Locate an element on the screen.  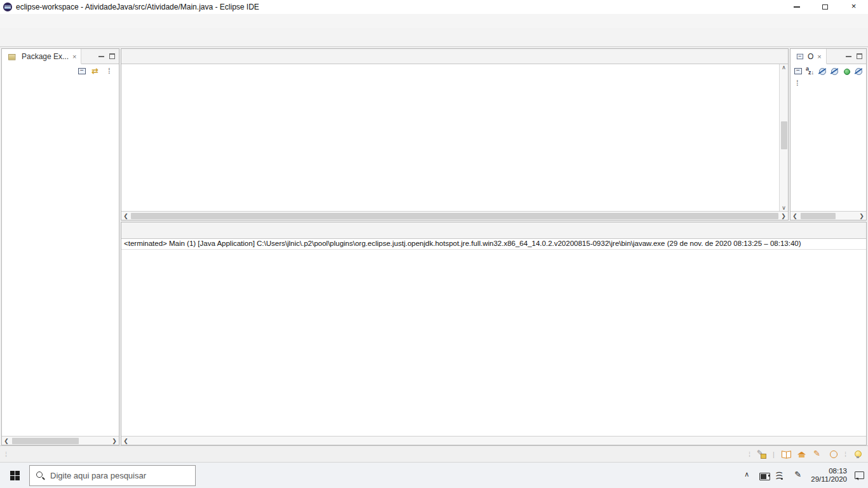
pen-icon is located at coordinates (799, 475).